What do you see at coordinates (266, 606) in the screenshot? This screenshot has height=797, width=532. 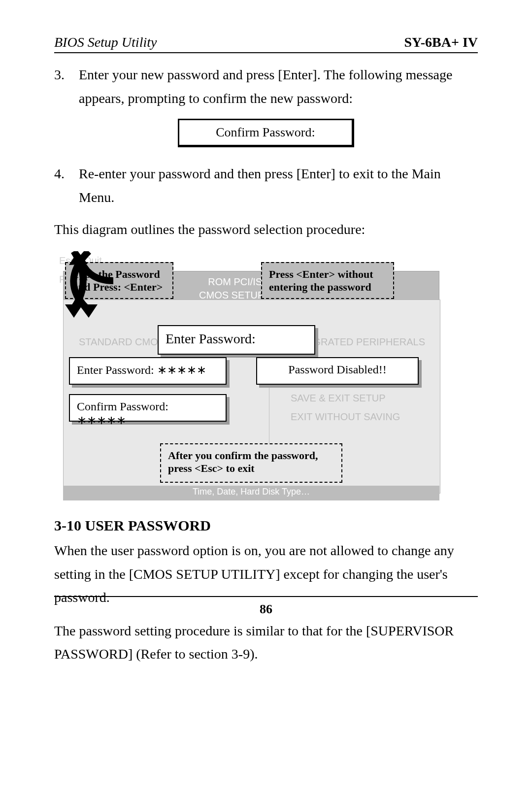 I see `page-footer: 86` at bounding box center [266, 606].